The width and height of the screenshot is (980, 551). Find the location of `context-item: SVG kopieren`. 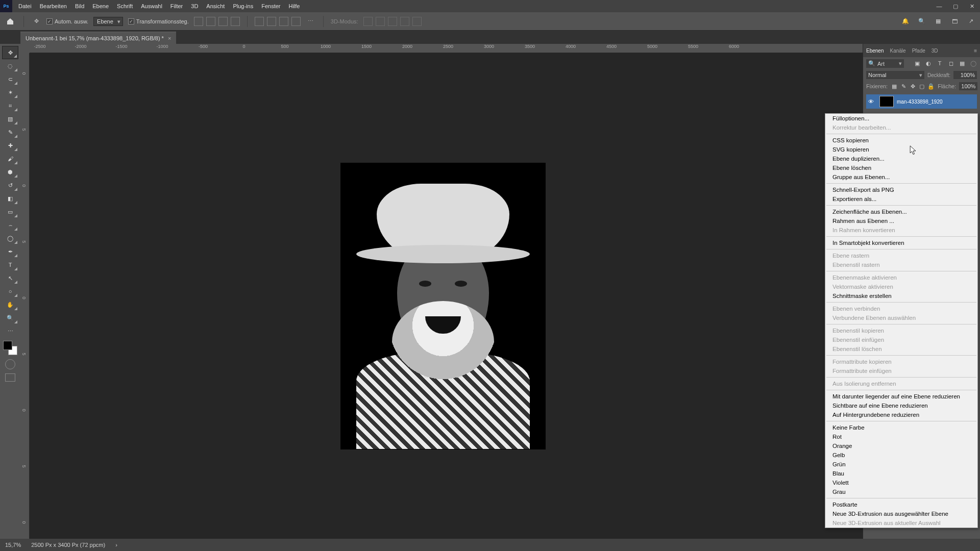

context-item: SVG kopieren is located at coordinates (901, 149).